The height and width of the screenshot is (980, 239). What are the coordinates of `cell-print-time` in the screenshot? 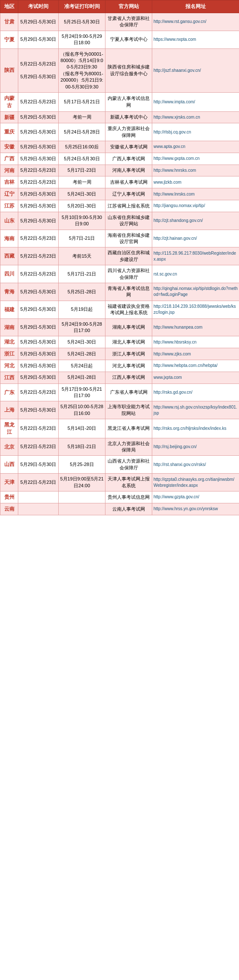 It's located at (82, 497).